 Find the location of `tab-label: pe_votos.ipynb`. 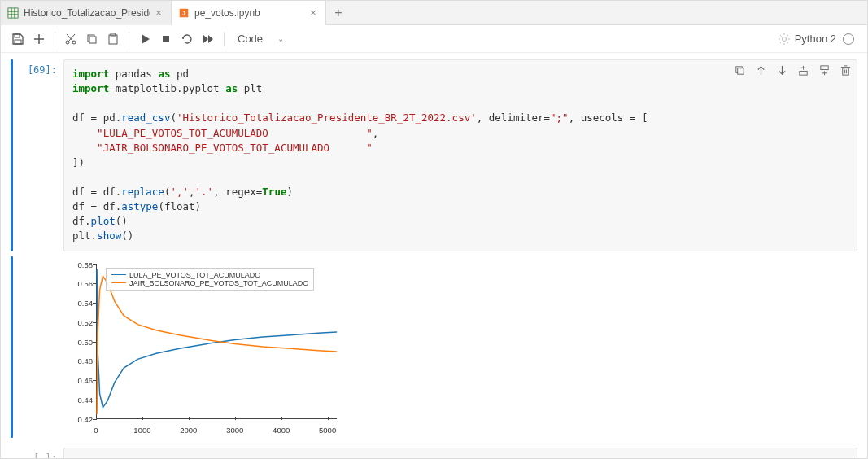

tab-label: pe_votos.ipynb is located at coordinates (249, 13).